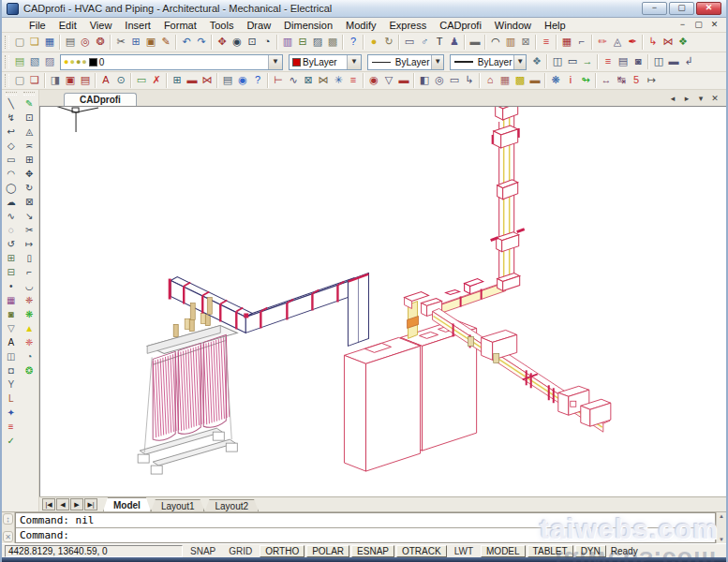 The image size is (728, 562). What do you see at coordinates (721, 528) in the screenshot?
I see `command-scrollbar: ▲ ▼` at bounding box center [721, 528].